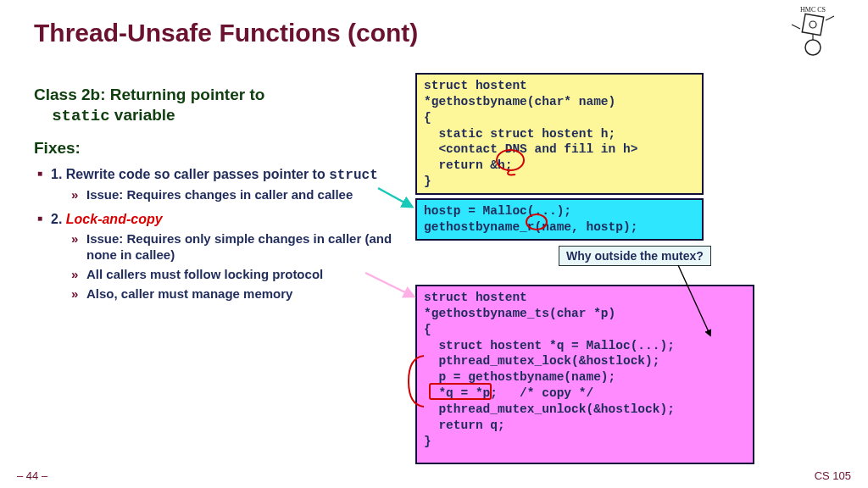 The image size is (868, 488). Describe the element at coordinates (242, 295) in the screenshot. I see `fix-2-issue-3: Also, caller must manage memory` at that location.